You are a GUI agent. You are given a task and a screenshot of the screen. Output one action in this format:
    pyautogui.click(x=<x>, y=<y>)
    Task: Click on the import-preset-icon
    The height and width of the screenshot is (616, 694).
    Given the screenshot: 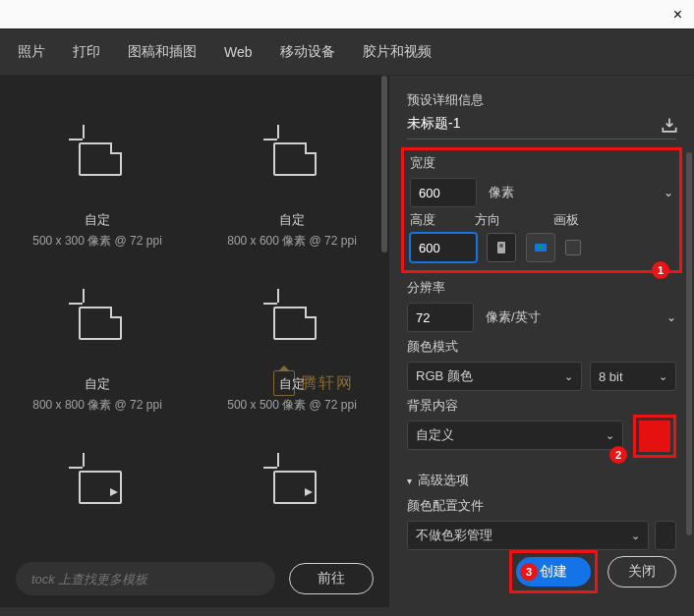 What is the action you would take?
    pyautogui.click(x=667, y=124)
    